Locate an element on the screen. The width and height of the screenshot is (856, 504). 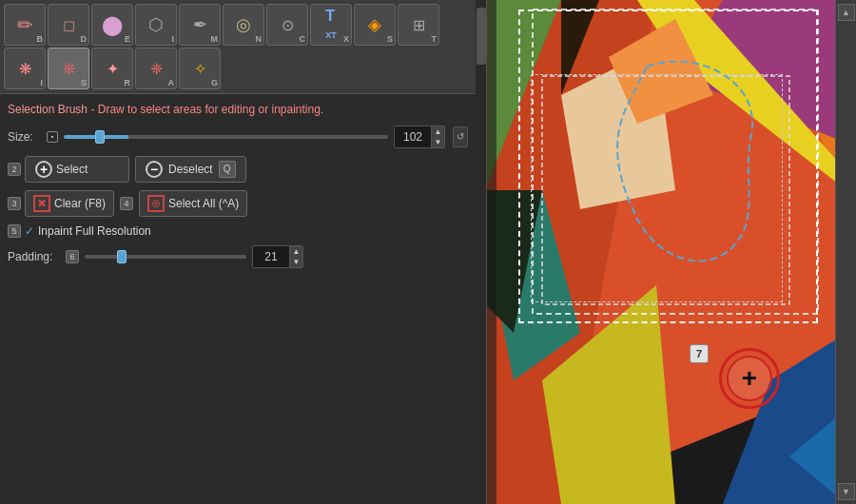
tool-heal: ✦ R is located at coordinates (112, 68).